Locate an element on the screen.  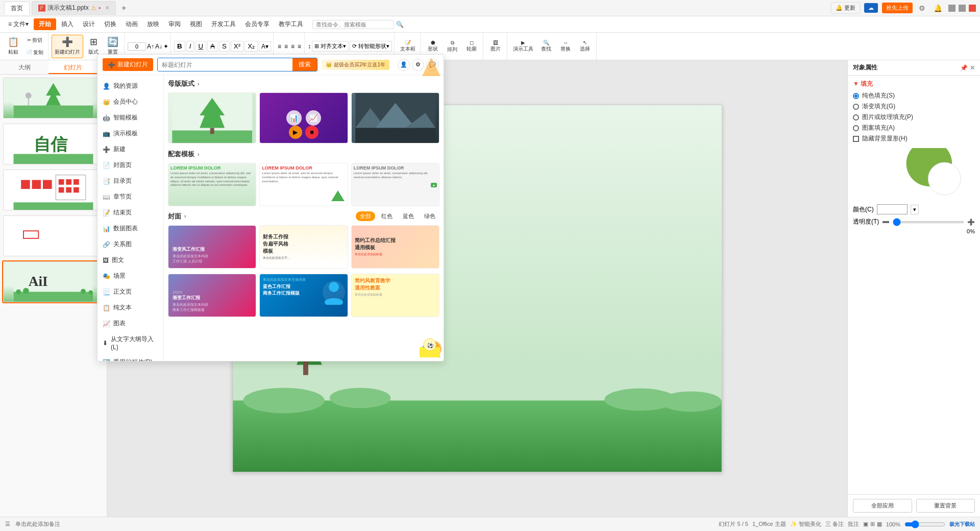
menu-body-page: 📃 正文页 is located at coordinates (131, 292).